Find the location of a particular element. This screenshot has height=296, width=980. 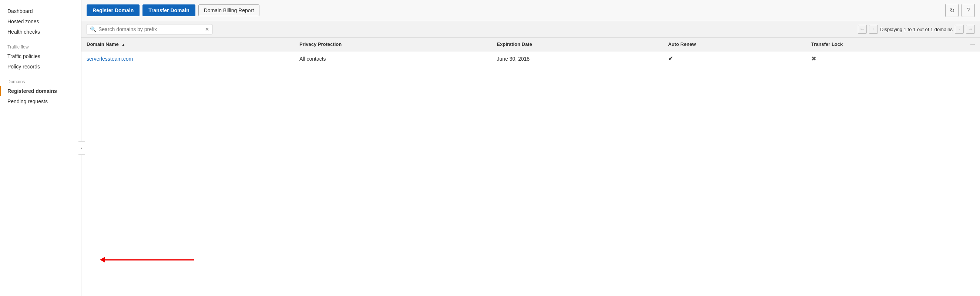

pagination-prev-button: ‹ is located at coordinates (873, 29).